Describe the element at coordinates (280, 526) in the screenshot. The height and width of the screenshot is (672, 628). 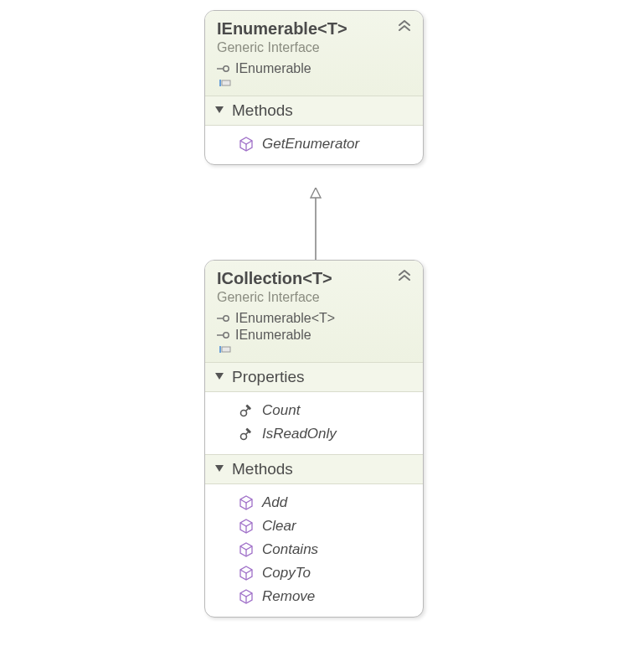
I see `member-label: Clear` at that location.